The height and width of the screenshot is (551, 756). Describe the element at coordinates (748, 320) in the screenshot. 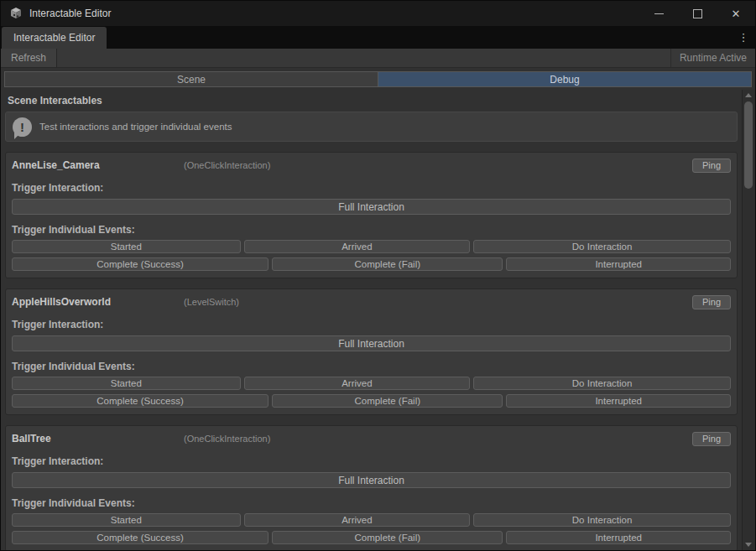

I see `vertical-scrollbar` at that location.